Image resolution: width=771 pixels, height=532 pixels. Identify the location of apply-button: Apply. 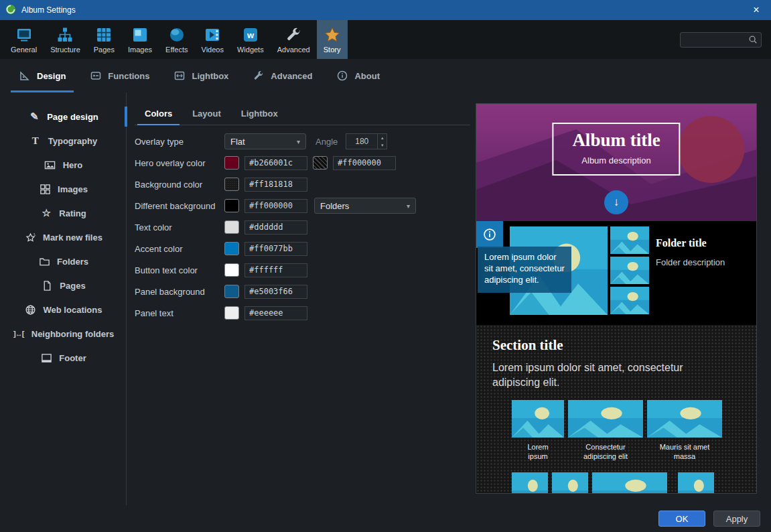
(737, 519).